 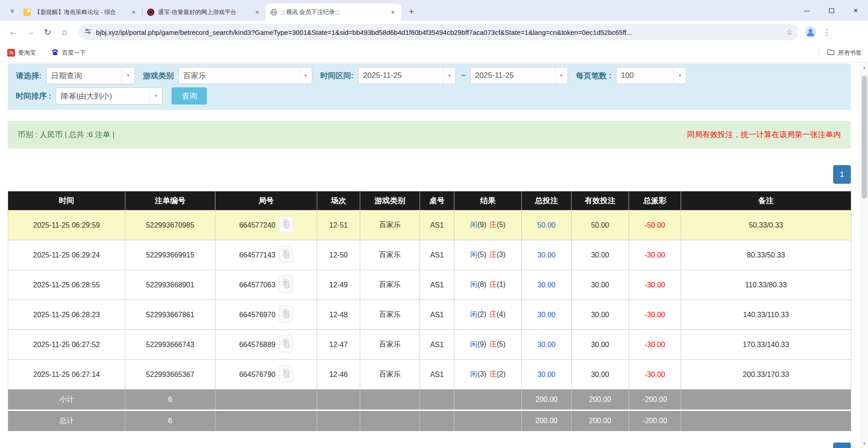 What do you see at coordinates (864, 67) in the screenshot?
I see `scroll-up-icon: ▲` at bounding box center [864, 67].